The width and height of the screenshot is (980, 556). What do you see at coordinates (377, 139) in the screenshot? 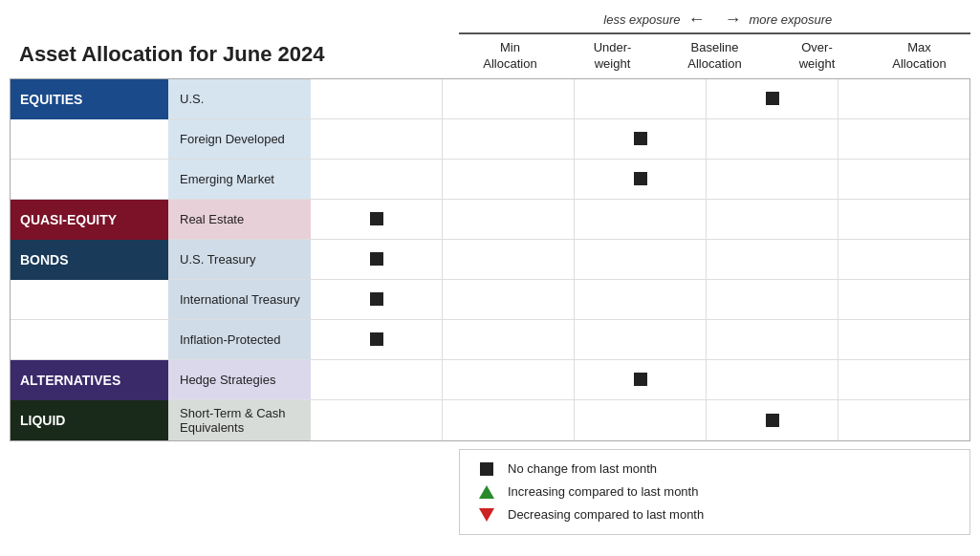
I see `fd-min` at bounding box center [377, 139].